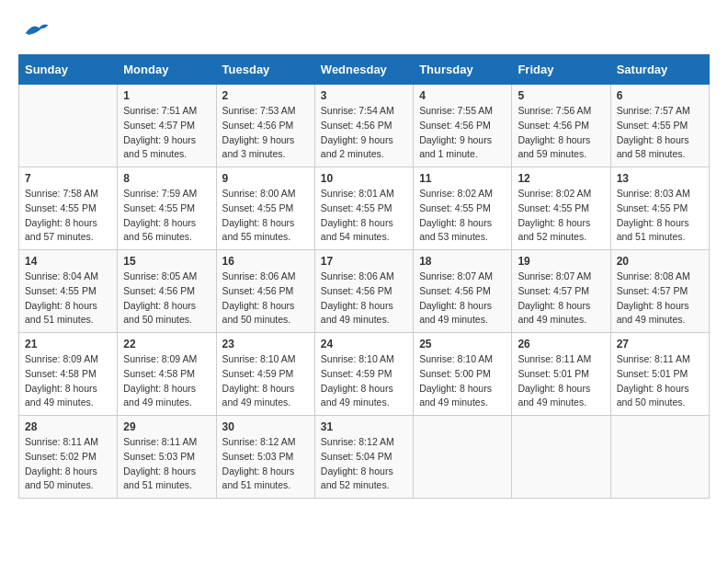 The image size is (728, 563). What do you see at coordinates (462, 344) in the screenshot?
I see `day-number: 25` at bounding box center [462, 344].